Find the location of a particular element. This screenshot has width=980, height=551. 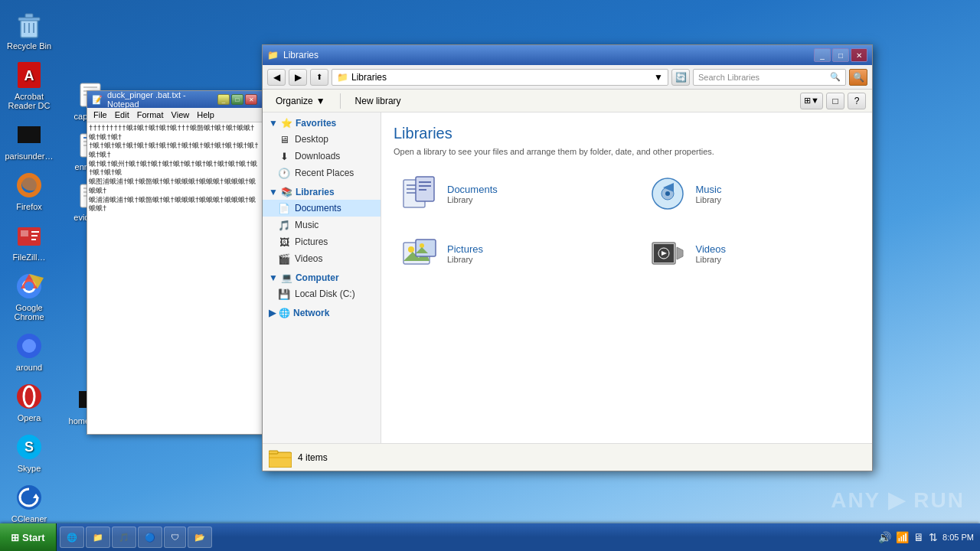

skype-icon: S Skype is located at coordinates (29, 452).